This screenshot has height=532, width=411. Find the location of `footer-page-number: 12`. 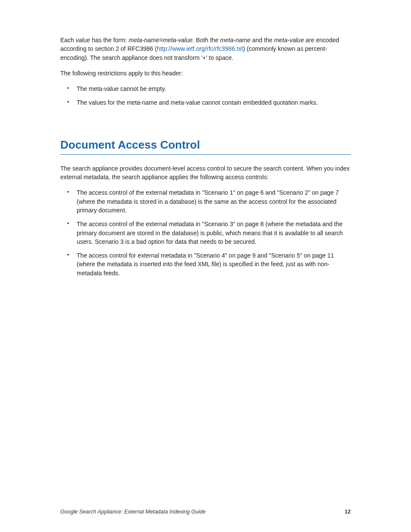

footer-page-number: 12 is located at coordinates (348, 512).